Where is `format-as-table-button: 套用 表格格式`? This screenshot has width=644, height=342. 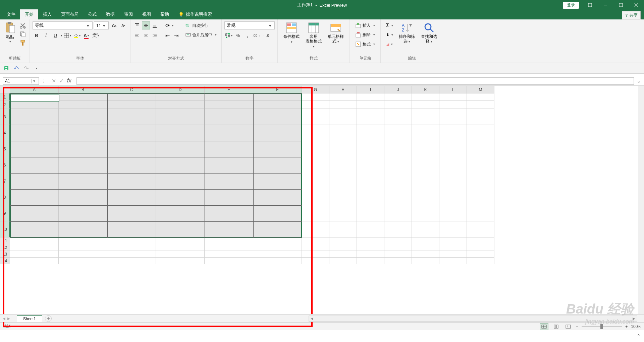
format-as-table-button: 套用 表格格式 is located at coordinates (314, 36).